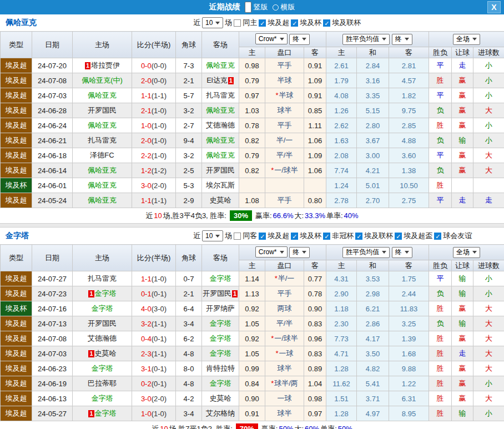 This screenshot has width=504, height=429. Describe the element at coordinates (315, 141) in the screenshot. I see `cell-odds-away: 1.06` at that location.